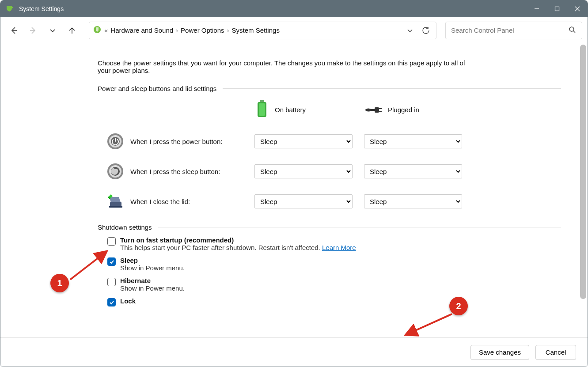  What do you see at coordinates (577, 9) in the screenshot?
I see `close-button` at bounding box center [577, 9].